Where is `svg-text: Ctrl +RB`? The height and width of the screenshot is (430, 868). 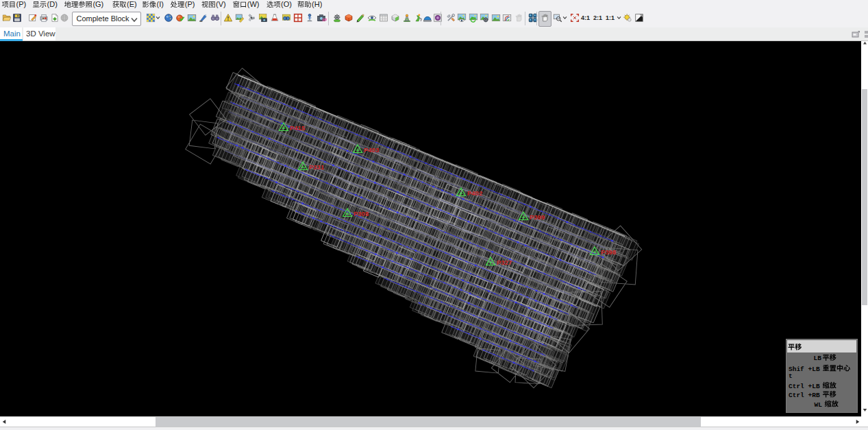 svg-text: Ctrl +RB is located at coordinates (804, 395).